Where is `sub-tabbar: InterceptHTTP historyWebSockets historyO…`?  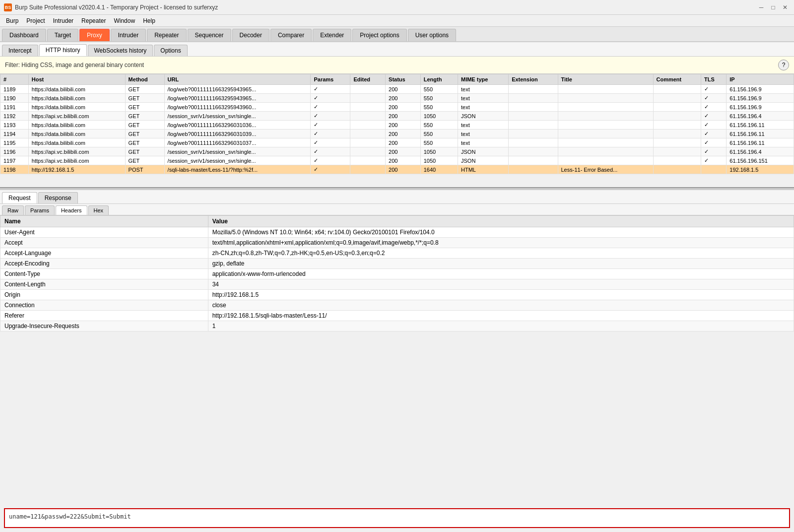 sub-tabbar: InterceptHTTP historyWebSockets historyO… is located at coordinates (397, 50).